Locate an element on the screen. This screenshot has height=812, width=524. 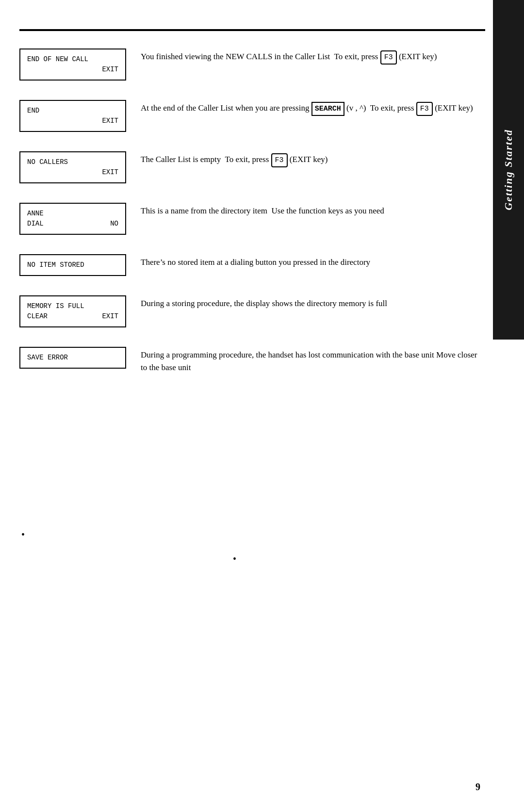
description-end-of-new-call: You finished viewing the NEW CALLS in th… is located at coordinates (313, 56).